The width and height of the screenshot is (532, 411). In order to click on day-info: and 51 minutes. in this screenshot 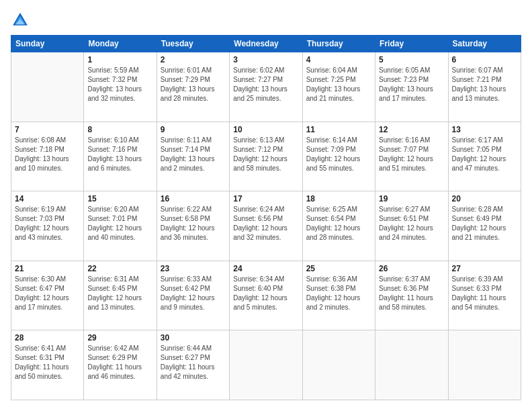, I will do `click(411, 169)`.